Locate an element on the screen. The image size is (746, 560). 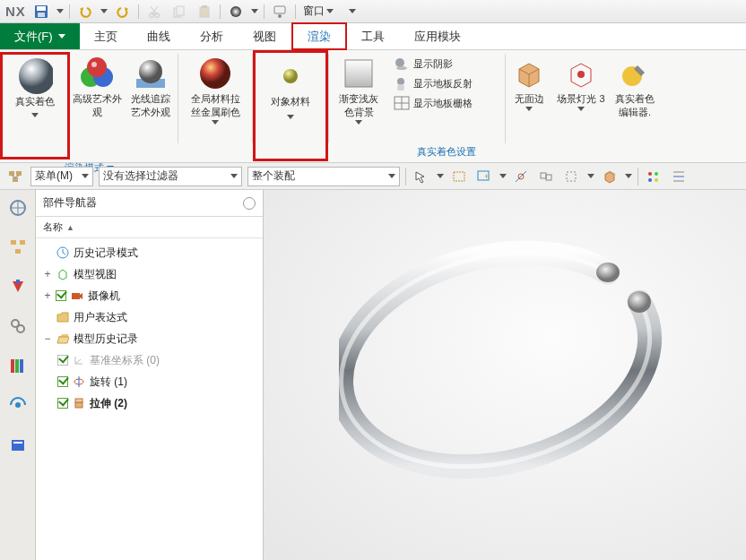
sel8-icon is located at coordinates (654, 177).